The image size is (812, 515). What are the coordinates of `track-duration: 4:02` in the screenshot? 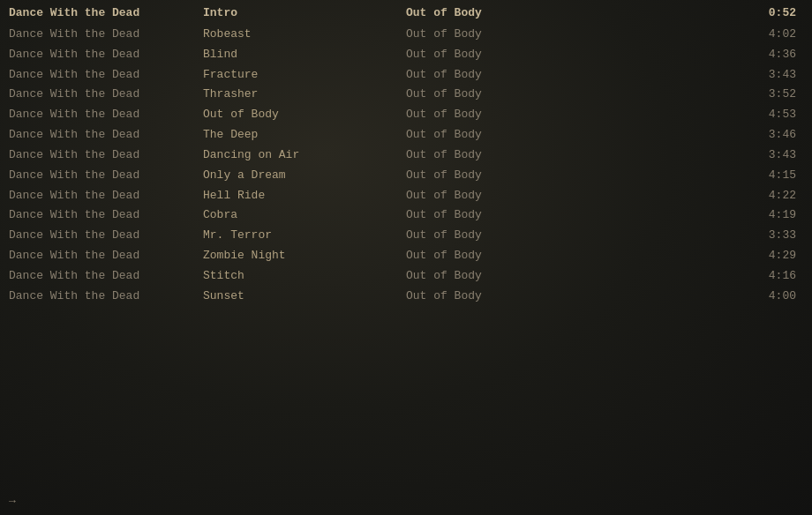 It's located at (702, 35).